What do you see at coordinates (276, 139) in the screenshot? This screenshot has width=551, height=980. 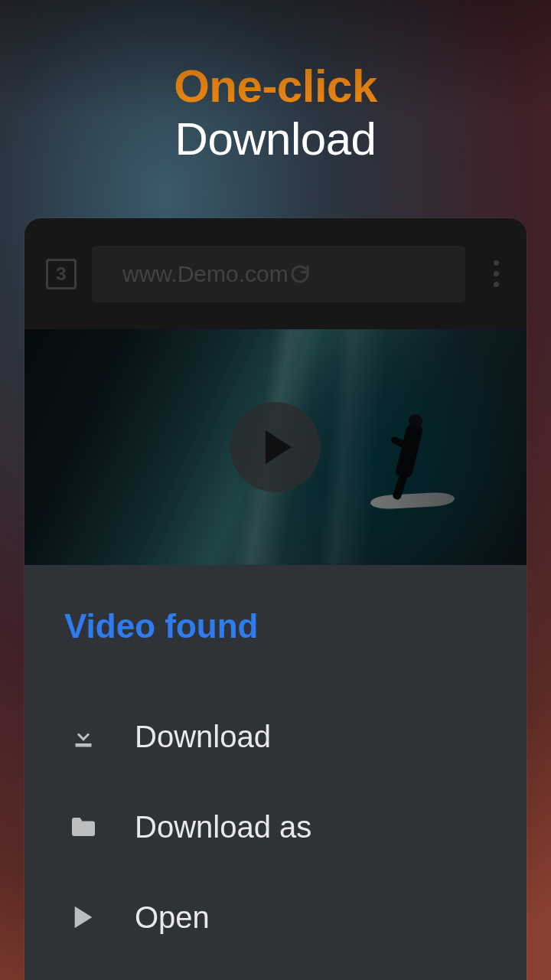 I see `headline-line2: Download` at bounding box center [276, 139].